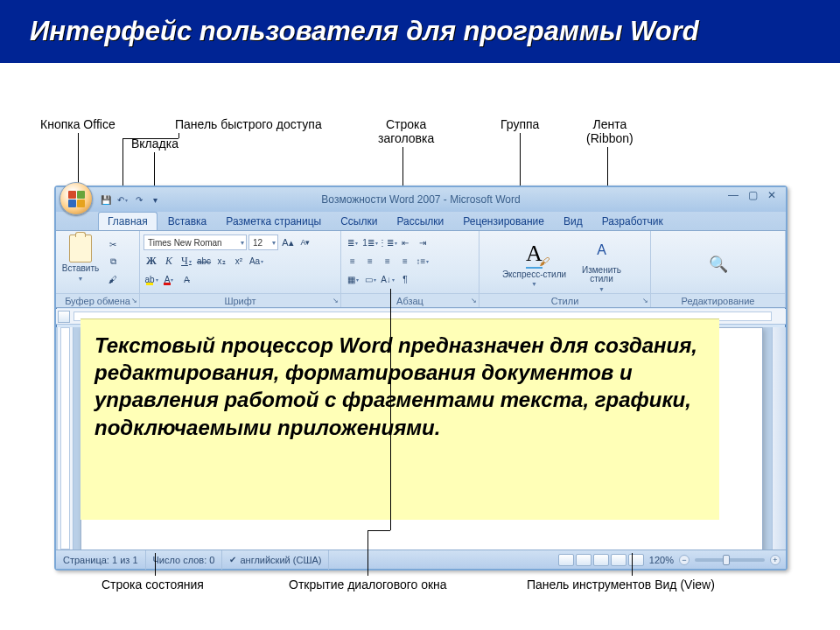 This screenshot has width=840, height=630. Describe the element at coordinates (565, 270) in the screenshot. I see `group-styles: A🖌 Экспресс-стили ▼ A Изменить стили ▼` at that location.